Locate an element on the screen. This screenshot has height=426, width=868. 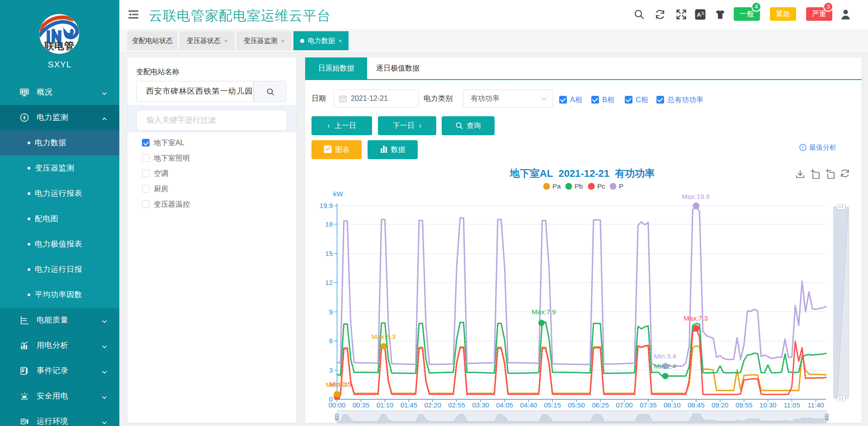
svg-text: 联电管 is located at coordinates (59, 46).